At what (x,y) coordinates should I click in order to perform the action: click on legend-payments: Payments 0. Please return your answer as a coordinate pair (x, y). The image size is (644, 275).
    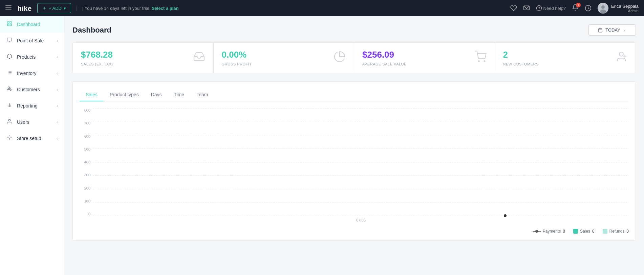
    Looking at the image, I should click on (549, 231).